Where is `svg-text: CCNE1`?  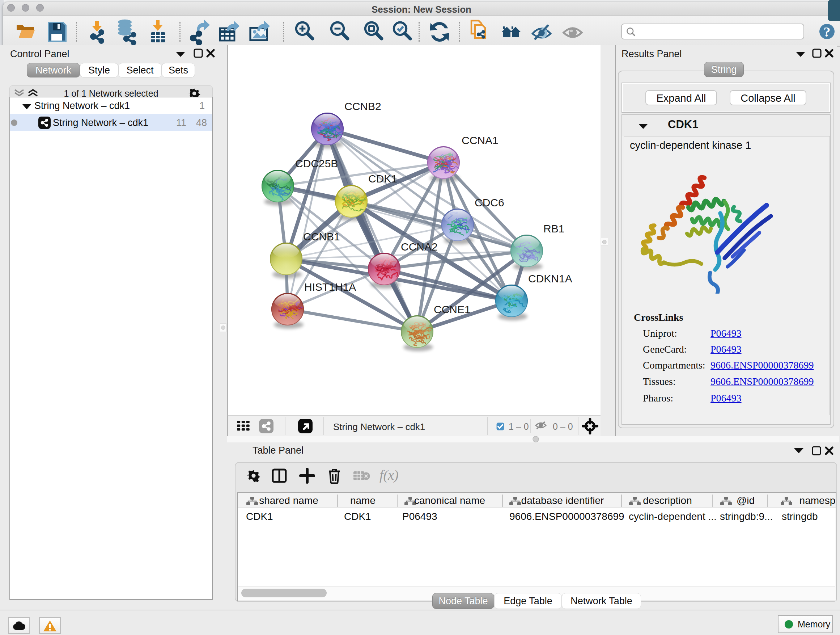 svg-text: CCNE1 is located at coordinates (452, 309).